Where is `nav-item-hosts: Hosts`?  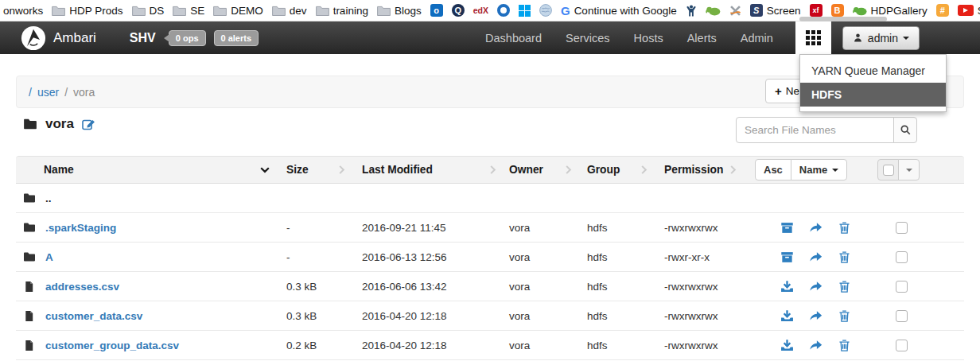 nav-item-hosts: Hosts is located at coordinates (649, 38).